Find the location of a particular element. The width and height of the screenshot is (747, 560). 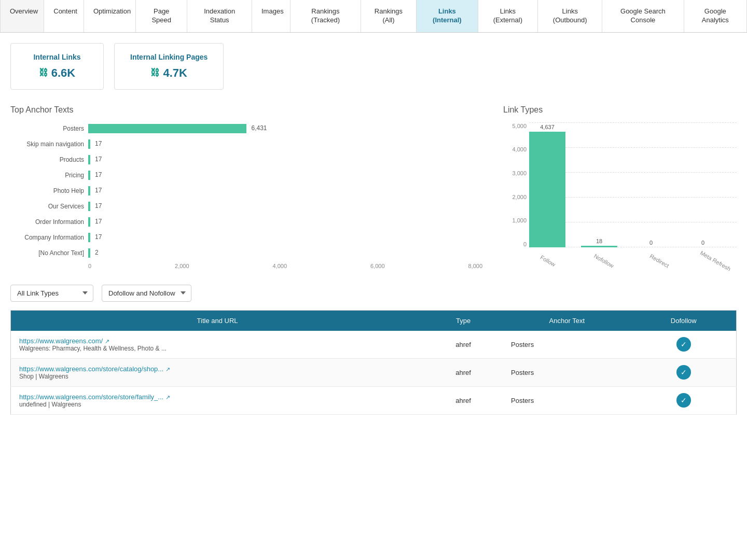

table-cell-dofollow: ✓ is located at coordinates (684, 345).